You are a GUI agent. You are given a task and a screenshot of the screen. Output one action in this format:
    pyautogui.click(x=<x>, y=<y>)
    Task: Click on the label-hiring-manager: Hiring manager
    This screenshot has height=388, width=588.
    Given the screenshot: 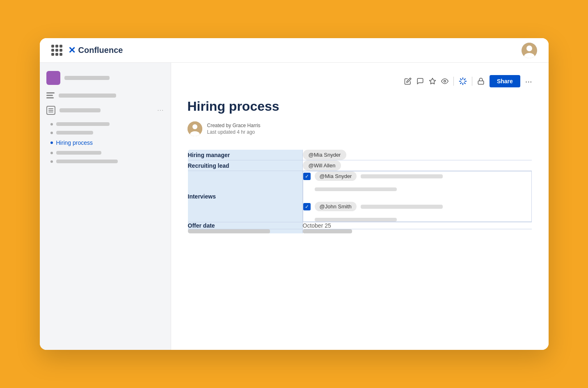 What is the action you would take?
    pyautogui.click(x=245, y=155)
    